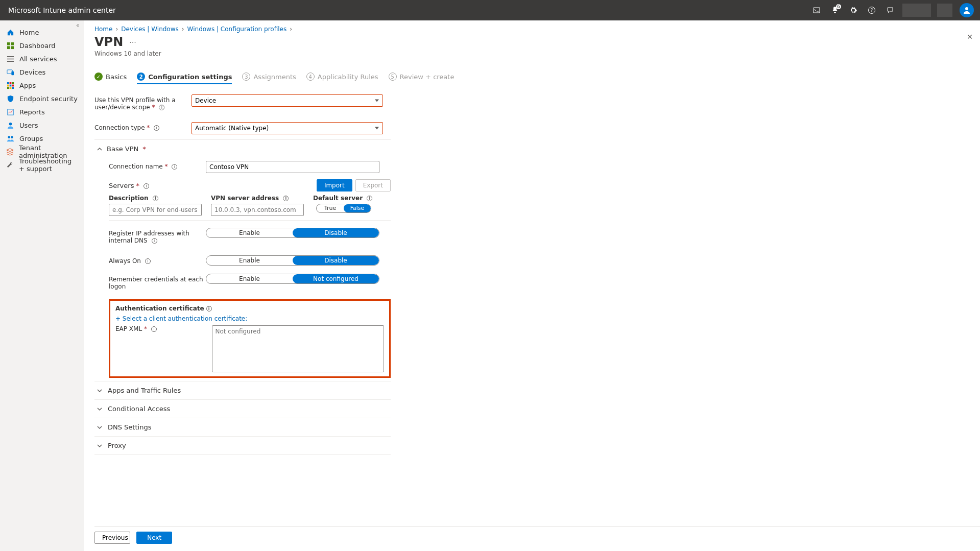  Describe the element at coordinates (181, 319) in the screenshot. I see `select-certificate-link: + Select a client authentication certifi…` at that location.